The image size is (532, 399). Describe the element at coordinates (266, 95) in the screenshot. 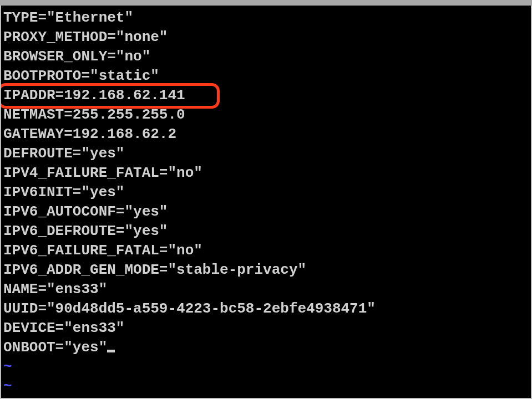

I see `config-line-ipaddr: IPADDR=192.168.62.141` at that location.